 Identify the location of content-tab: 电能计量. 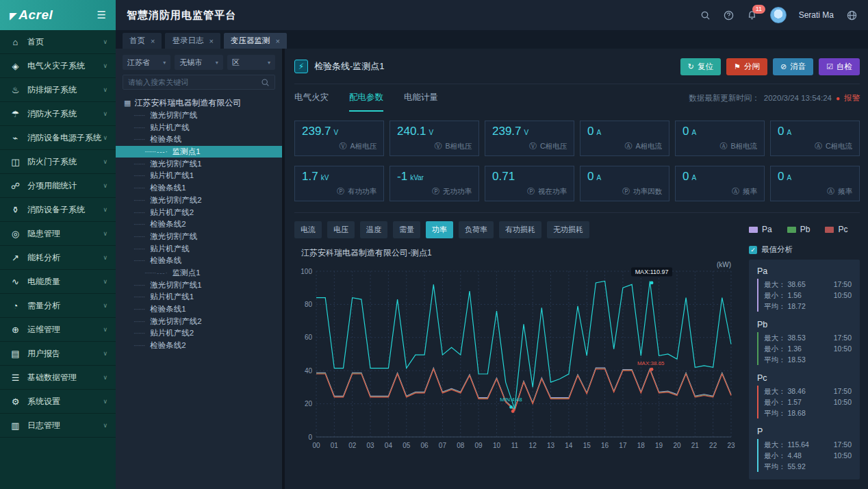
(421, 98).